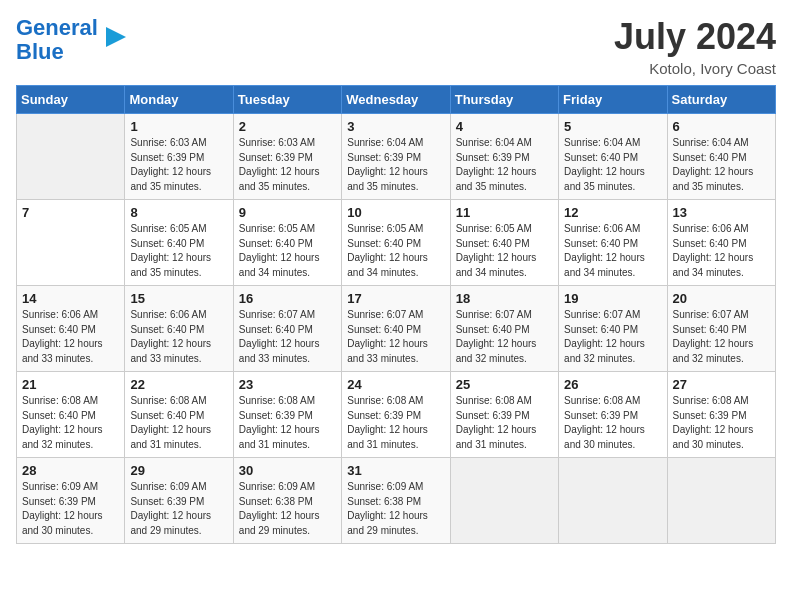  Describe the element at coordinates (722, 384) in the screenshot. I see `day-number: 27` at that location.